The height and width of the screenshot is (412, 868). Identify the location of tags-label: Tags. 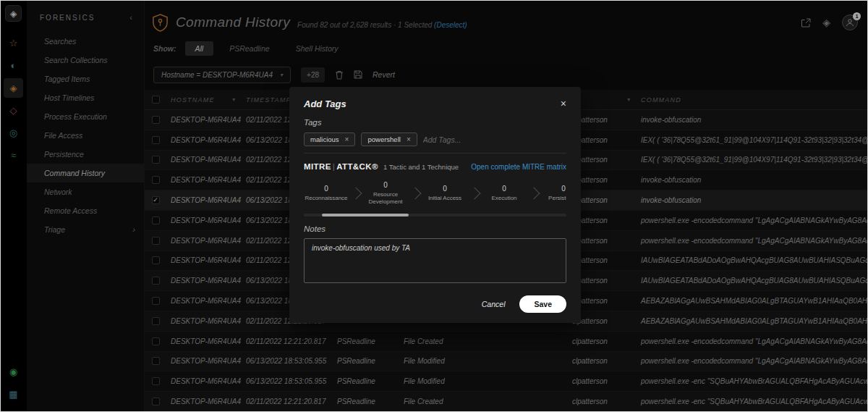
(435, 122).